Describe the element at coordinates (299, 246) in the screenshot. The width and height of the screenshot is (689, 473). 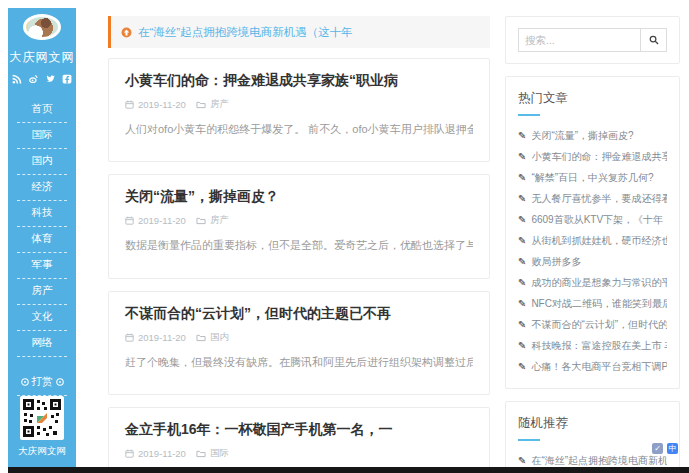
I see `article-excerpt: 数据是衡量作品的重要指标，但不是全部。爱奇艺之后，优酷也选择了与播放量说再见。当…` at that location.